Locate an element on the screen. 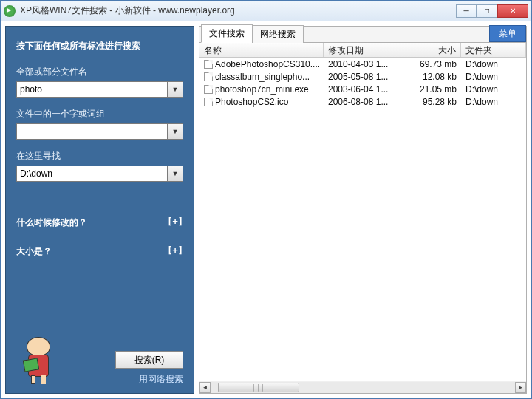 Image resolution: width=532 pixels, height=399 pixels. cell-name: AdobePhotoshopCS310.... is located at coordinates (267, 64).